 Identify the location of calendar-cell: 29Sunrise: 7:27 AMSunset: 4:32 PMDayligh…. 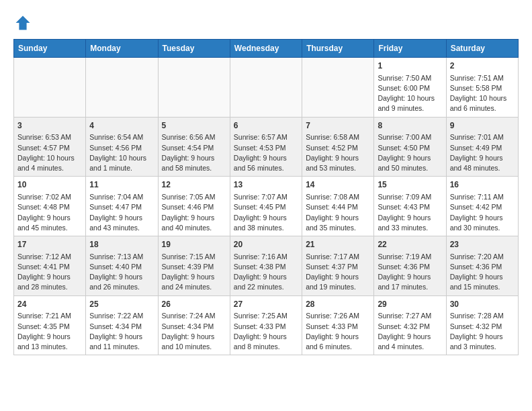
(410, 325).